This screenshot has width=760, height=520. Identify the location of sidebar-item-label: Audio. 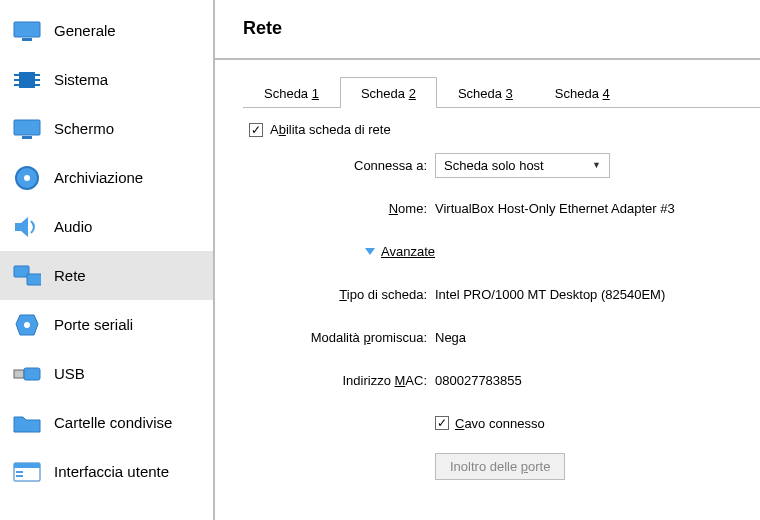
(73, 226).